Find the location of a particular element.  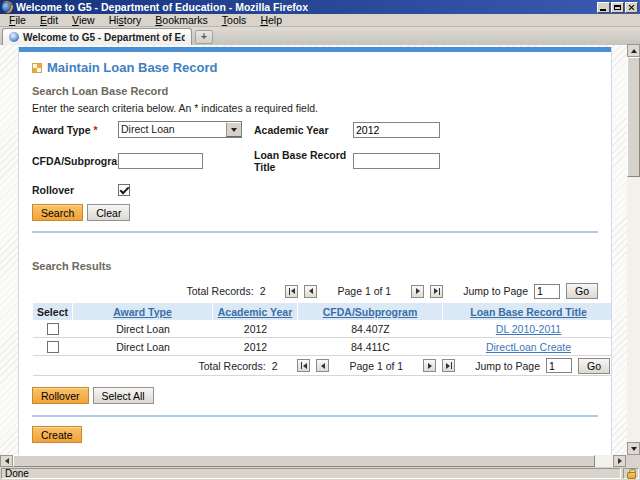

record-title-link: DL 2010-2011 is located at coordinates (528, 329).